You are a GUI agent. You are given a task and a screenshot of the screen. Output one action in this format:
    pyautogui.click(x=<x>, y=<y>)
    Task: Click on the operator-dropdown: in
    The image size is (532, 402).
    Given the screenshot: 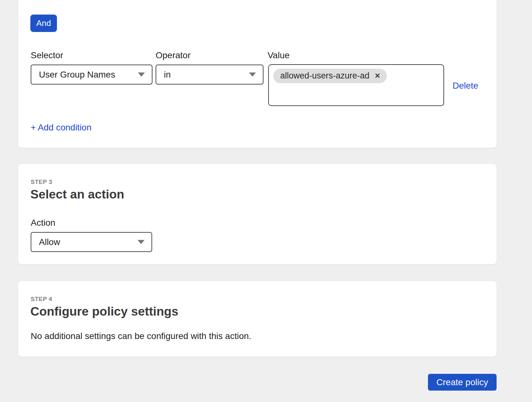 What is the action you would take?
    pyautogui.click(x=209, y=75)
    